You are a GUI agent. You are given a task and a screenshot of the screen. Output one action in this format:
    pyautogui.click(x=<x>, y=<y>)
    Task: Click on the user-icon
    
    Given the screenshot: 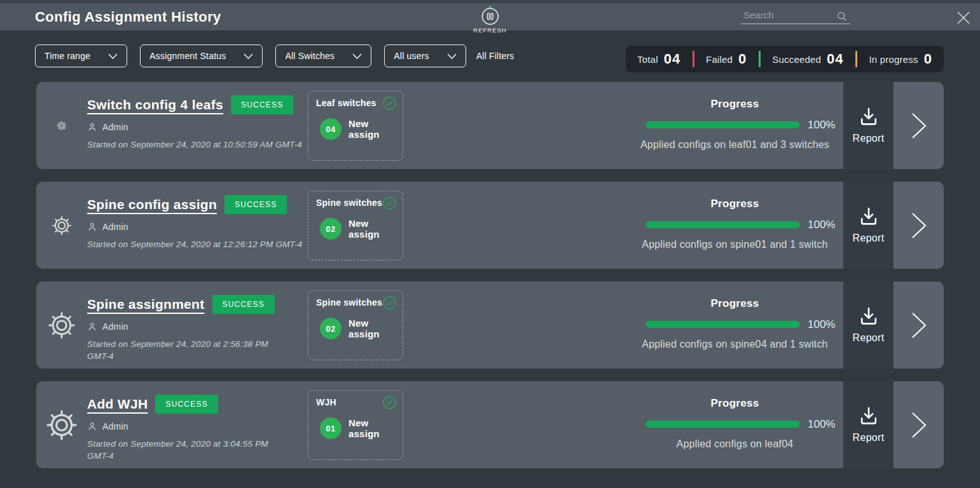 What is the action you would take?
    pyautogui.click(x=92, y=327)
    